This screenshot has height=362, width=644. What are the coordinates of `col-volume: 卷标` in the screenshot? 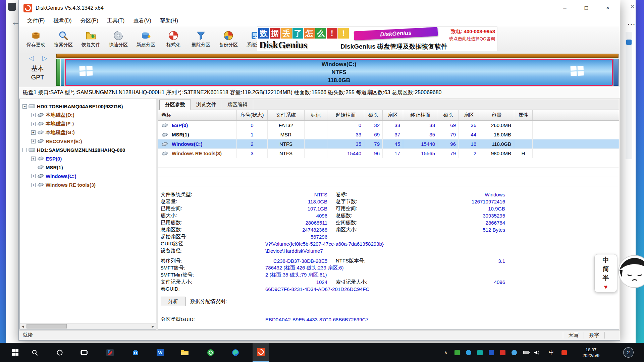 It's located at (197, 115).